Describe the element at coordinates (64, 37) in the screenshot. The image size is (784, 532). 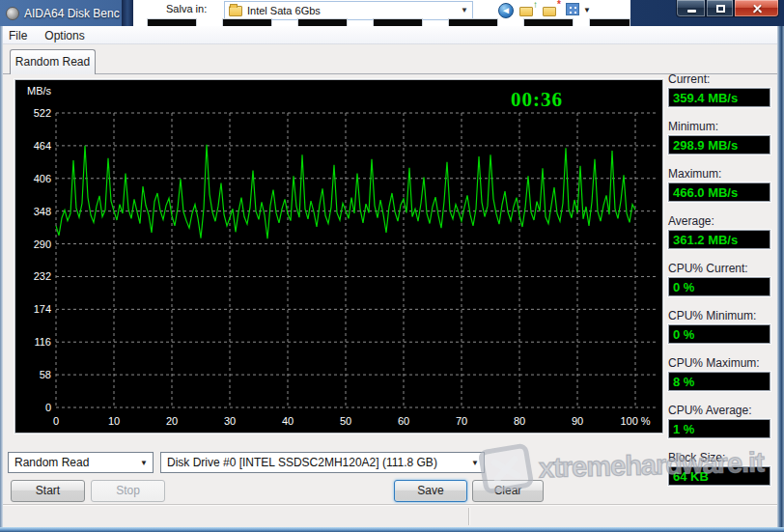
I see `menu-options: Options` at that location.